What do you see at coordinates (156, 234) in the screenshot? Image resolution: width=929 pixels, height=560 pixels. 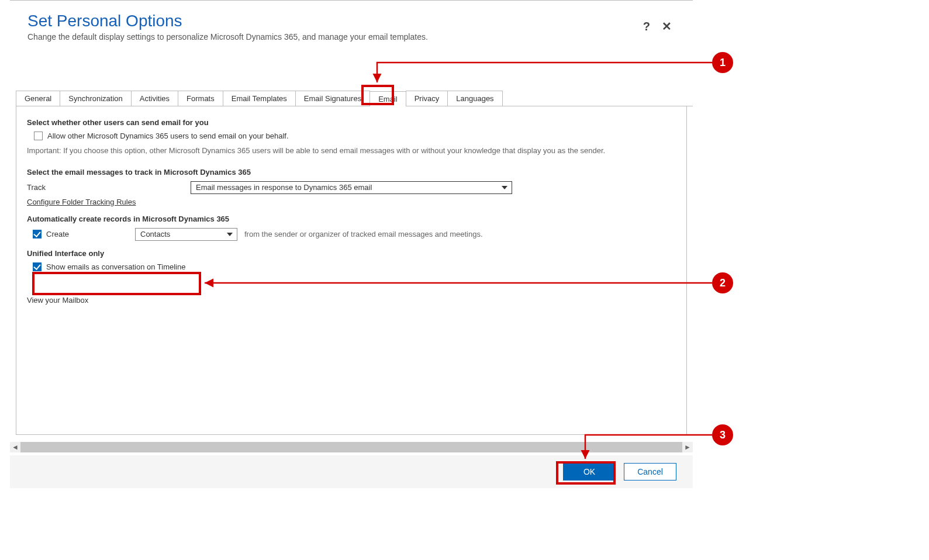 I see `create-select-value: Contacts` at bounding box center [156, 234].